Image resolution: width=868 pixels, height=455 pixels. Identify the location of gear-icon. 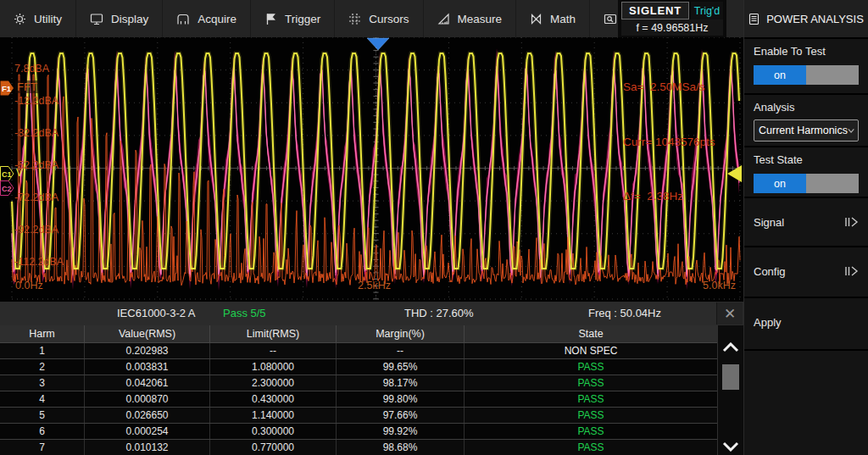
(20, 19).